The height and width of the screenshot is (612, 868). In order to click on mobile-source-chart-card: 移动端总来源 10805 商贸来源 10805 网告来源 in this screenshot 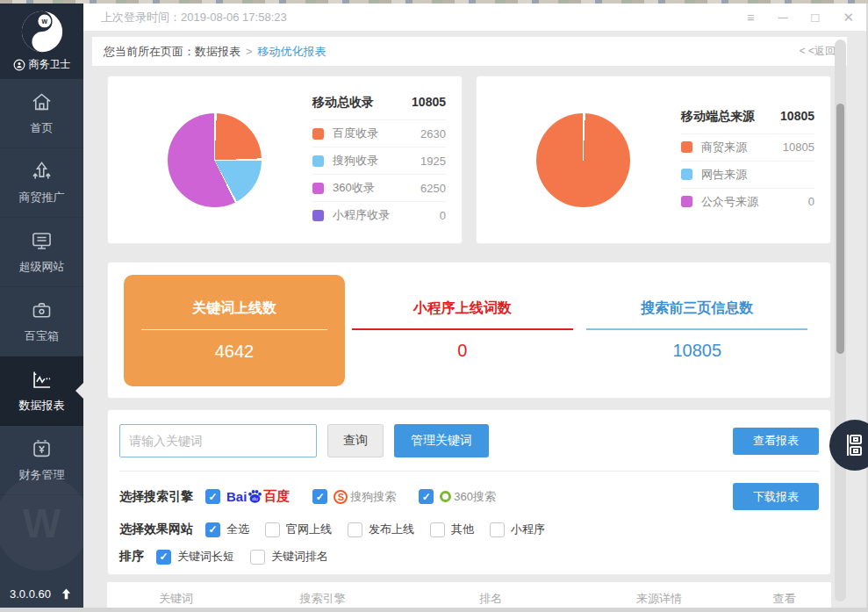, I will do `click(653, 160)`.